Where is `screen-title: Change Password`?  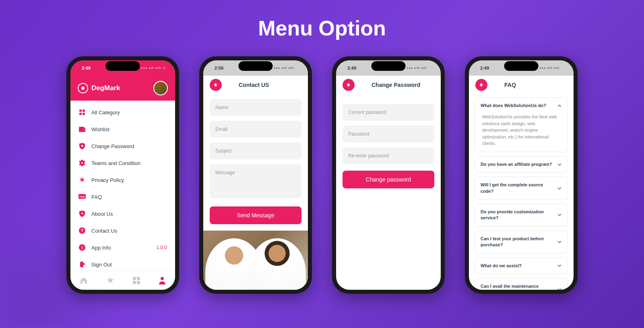 screen-title: Change Password is located at coordinates (396, 85).